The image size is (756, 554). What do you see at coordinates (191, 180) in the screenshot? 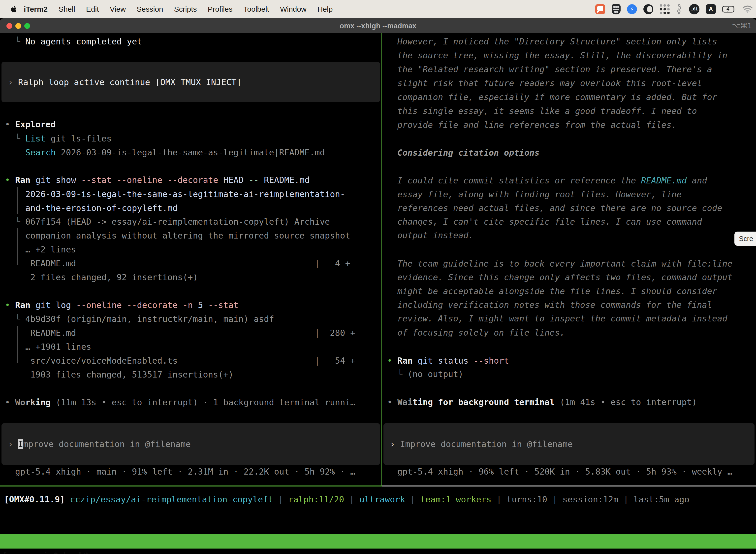
I see `ran-git-show-line: • Ran git show --stat --oneline --decora…` at bounding box center [191, 180].